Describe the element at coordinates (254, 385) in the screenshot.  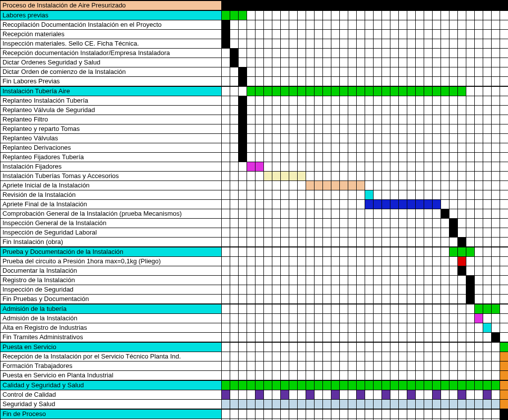
I see `gantt-section-row: Calidad y Seguridad y Salud` at that location.